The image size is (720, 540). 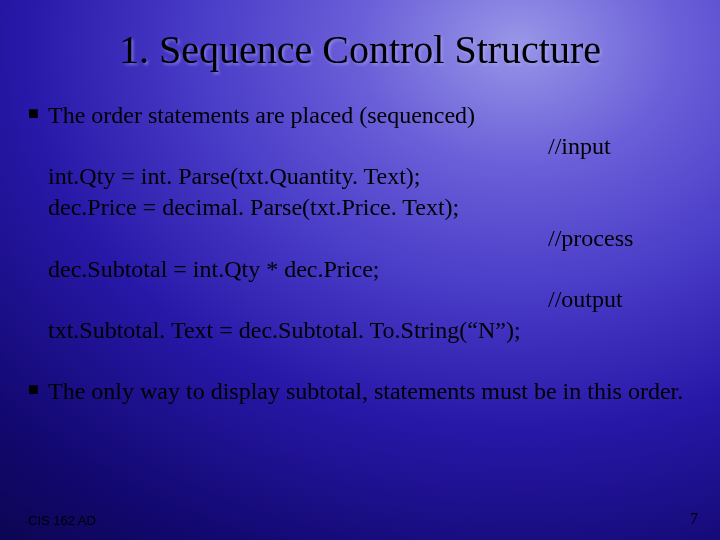 I want to click on bullet-item: ■ The only way to display subtotal, stat…, so click(x=364, y=392).